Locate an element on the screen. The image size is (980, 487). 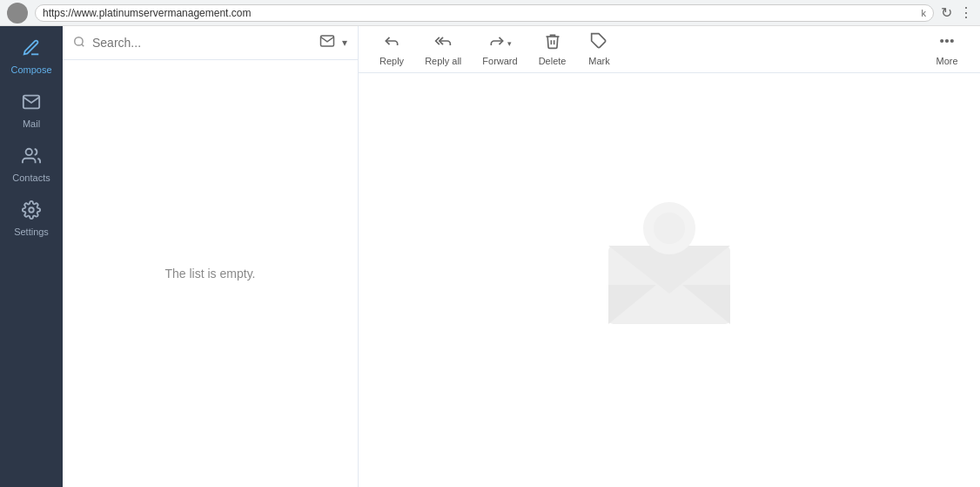
empty-envelope-illustration is located at coordinates (669, 263).